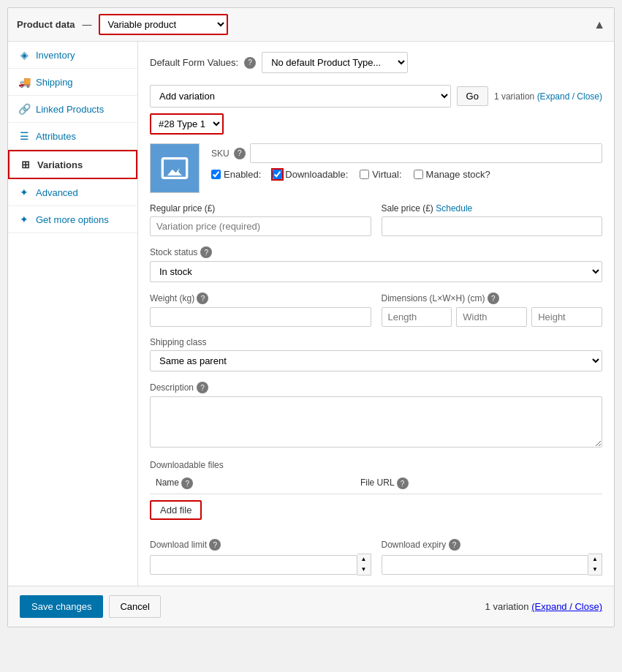 This screenshot has height=672, width=622. What do you see at coordinates (73, 136) in the screenshot?
I see `sidebar-item-attributes: ☰ Attributes` at bounding box center [73, 136].